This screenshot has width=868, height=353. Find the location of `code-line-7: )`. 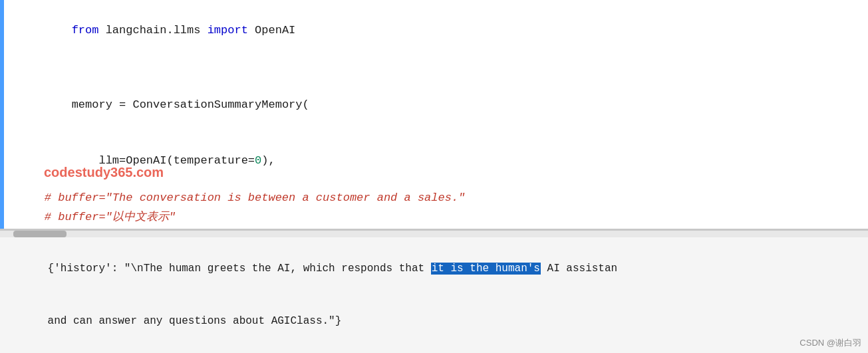

code-line-7: ) is located at coordinates (443, 227).